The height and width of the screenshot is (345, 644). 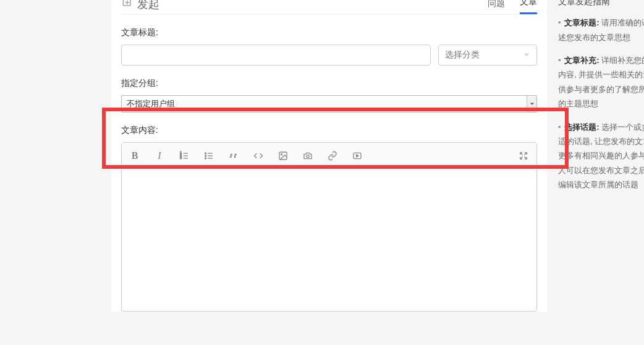 I want to click on sidebar-tip-title: • 文章标题: 请用准确的语言描述您发布的文章思想, so click(x=601, y=30).